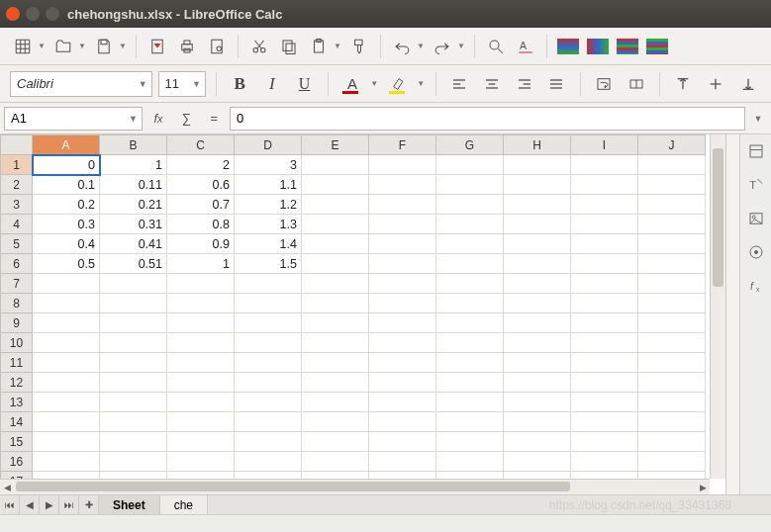 The image size is (771, 532). Describe the element at coordinates (756, 252) in the screenshot. I see `navigator-panel-button` at that location.